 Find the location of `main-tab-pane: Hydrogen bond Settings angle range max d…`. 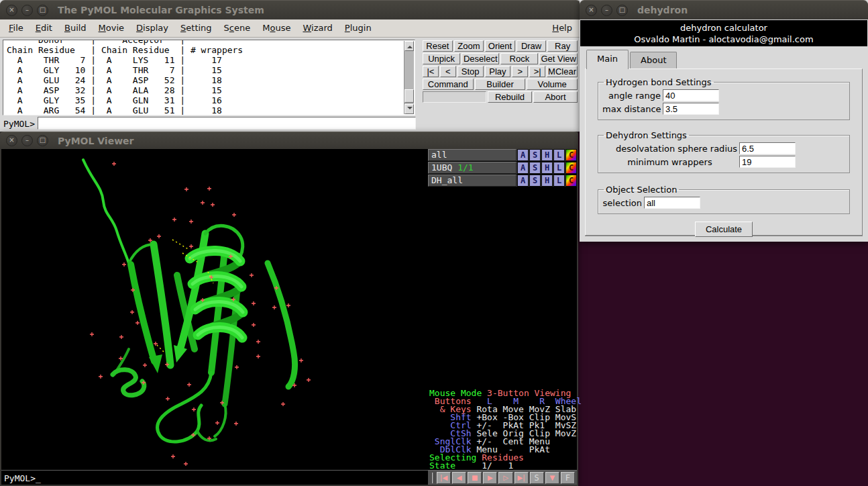

main-tab-pane: Hydrogen bond Settings angle range max d… is located at coordinates (724, 152).